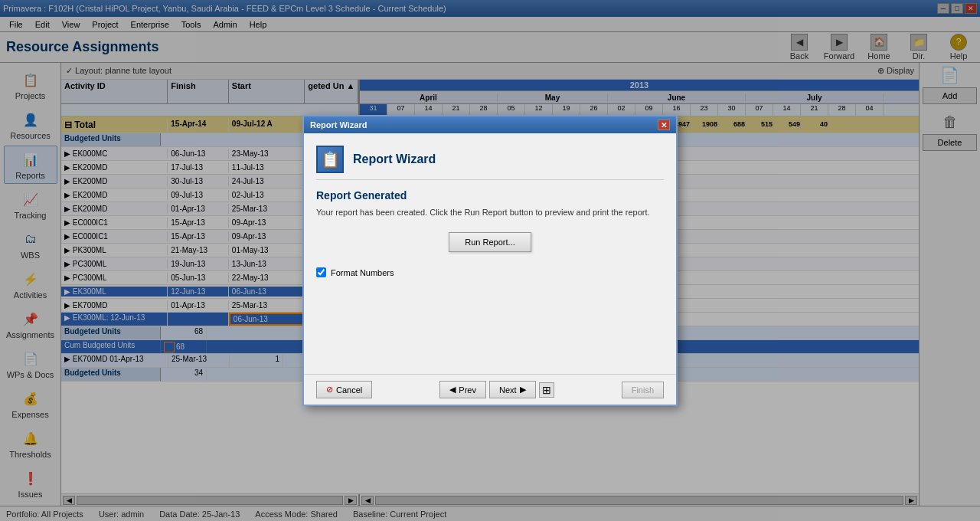 The height and width of the screenshot is (521, 980). Describe the element at coordinates (643, 390) in the screenshot. I see `footer-right: Finish` at that location.